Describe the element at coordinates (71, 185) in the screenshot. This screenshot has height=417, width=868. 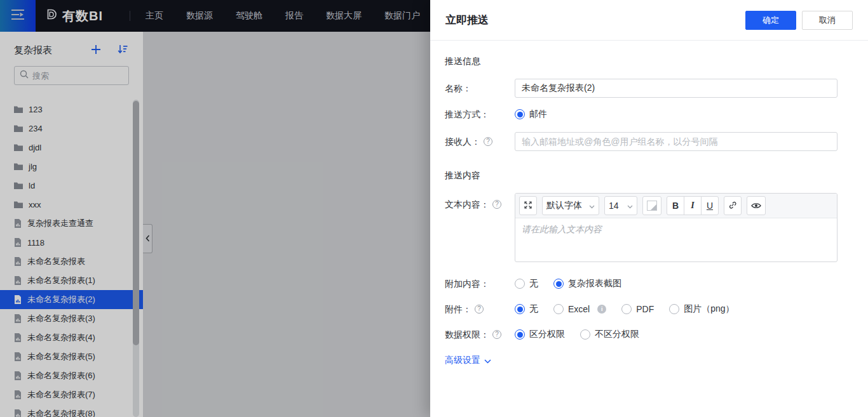
I see `sidebar-item-folder-ld: ld` at that location.